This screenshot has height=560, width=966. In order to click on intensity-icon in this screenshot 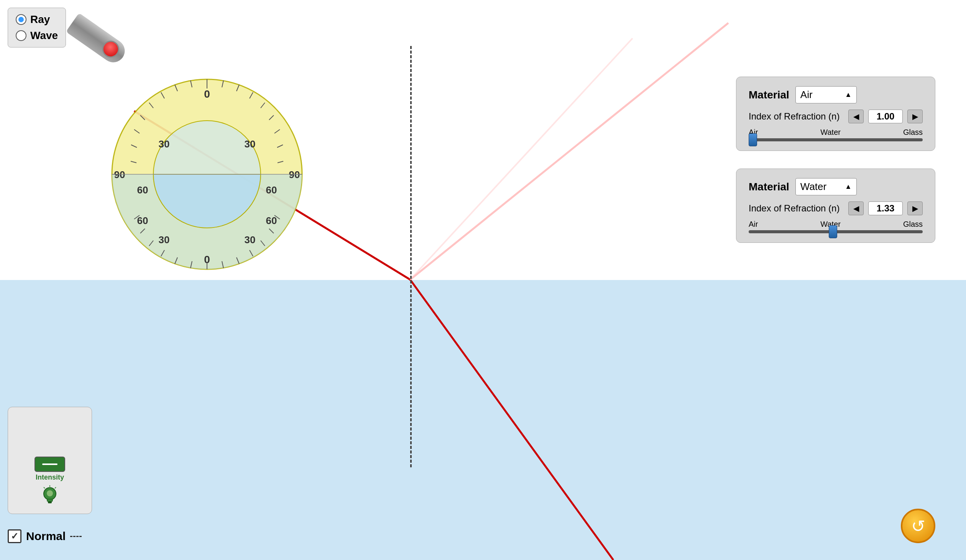, I will do `click(50, 464)`.